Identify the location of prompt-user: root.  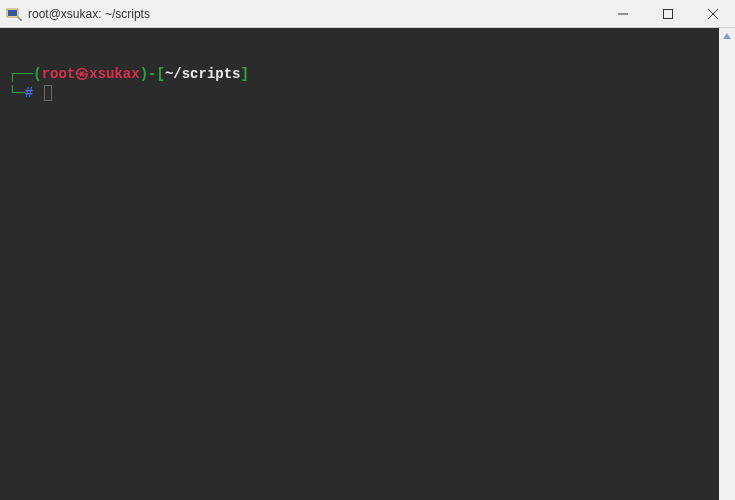
(59, 74).